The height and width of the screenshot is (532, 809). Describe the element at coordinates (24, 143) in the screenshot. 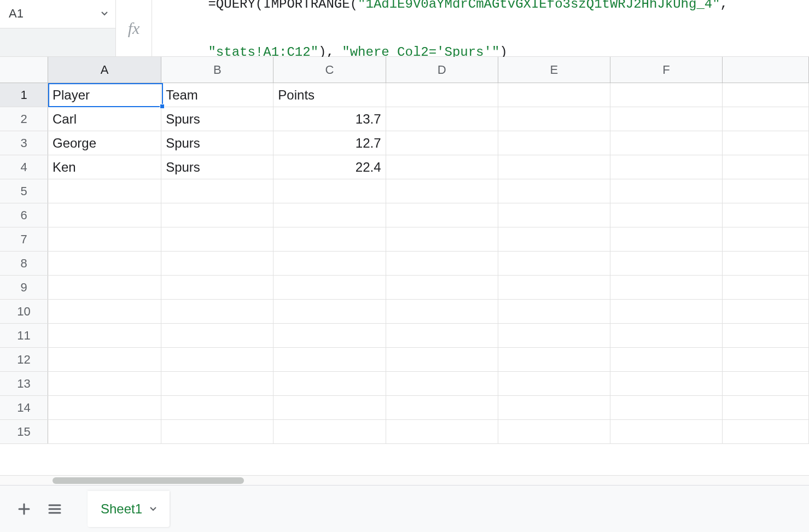

I see `row-header-3: 3` at that location.